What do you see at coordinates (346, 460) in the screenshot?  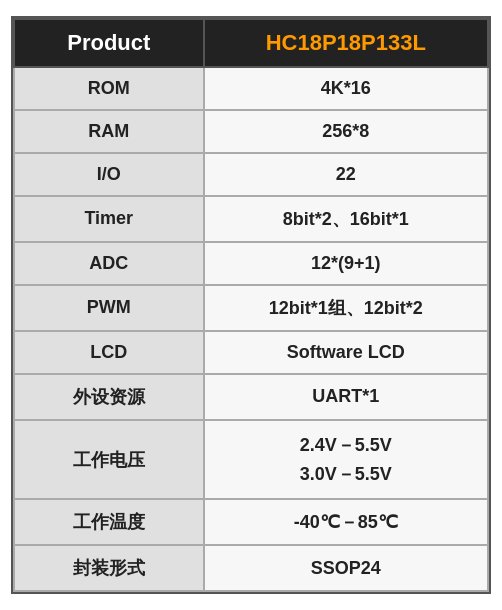 I see `row-value: 2.4V－5.5V3.0V－5.5V` at bounding box center [346, 460].